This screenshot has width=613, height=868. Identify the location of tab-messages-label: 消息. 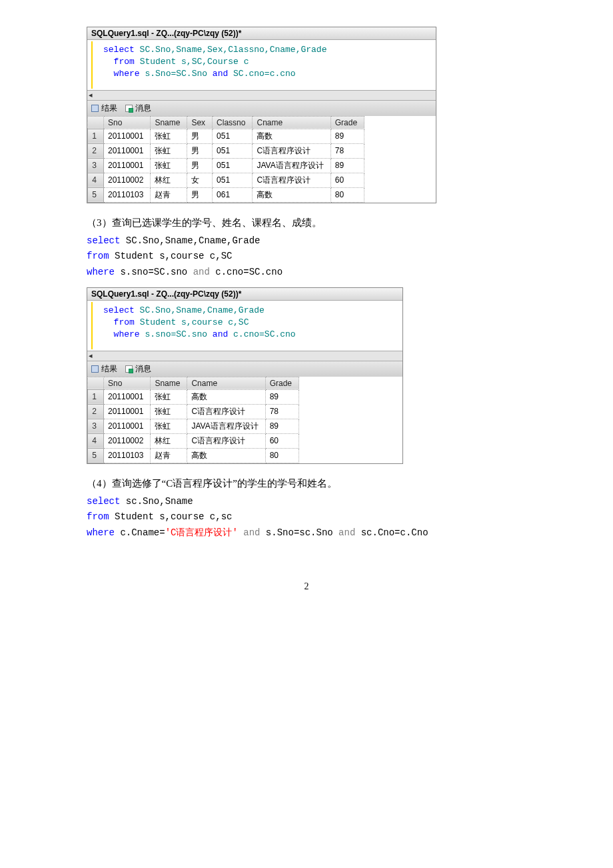
(143, 369).